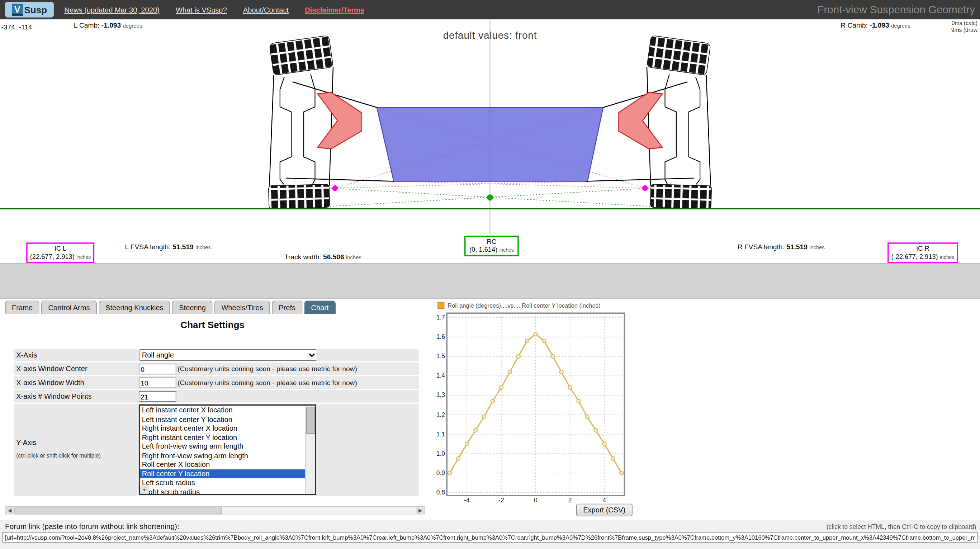 Image resolution: width=980 pixels, height=549 pixels. I want to click on y-axis-label: Y-Axis, so click(26, 443).